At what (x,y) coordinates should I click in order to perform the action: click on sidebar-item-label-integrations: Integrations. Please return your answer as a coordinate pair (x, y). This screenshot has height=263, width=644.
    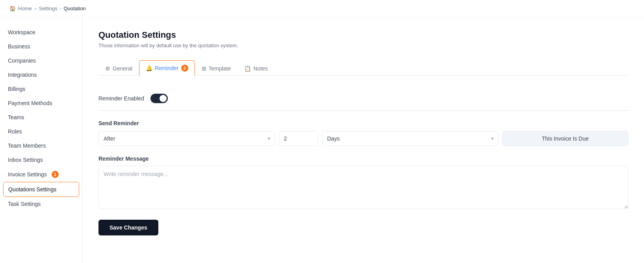
    Looking at the image, I should click on (22, 75).